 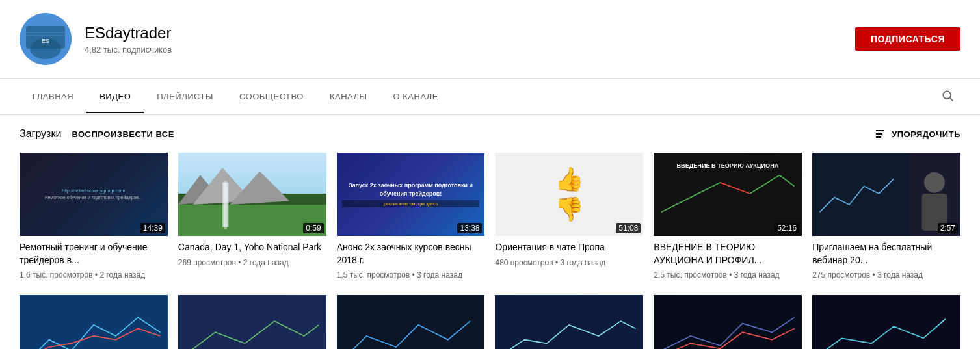 What do you see at coordinates (373, 275) in the screenshot?
I see `video-views-3: 1,5 тыс. просмотров` at bounding box center [373, 275].